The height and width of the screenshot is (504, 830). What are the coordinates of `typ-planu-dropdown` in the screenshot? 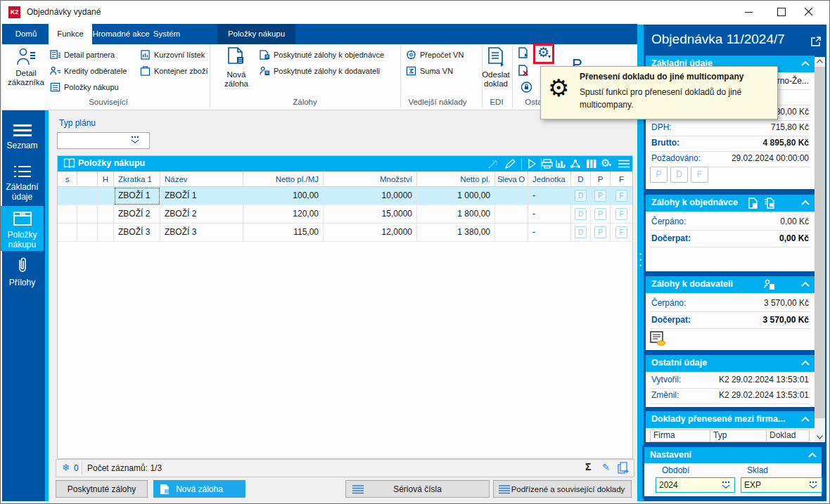 It's located at (103, 141).